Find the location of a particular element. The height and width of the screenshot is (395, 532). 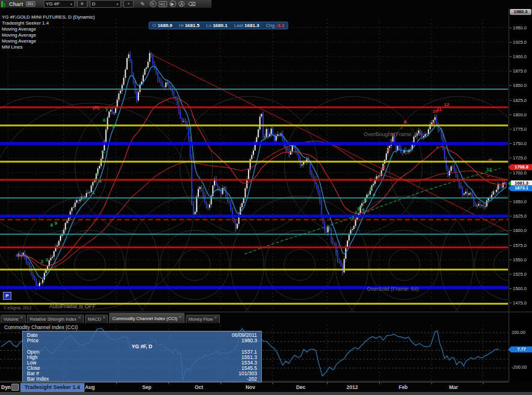

price-tick: 1850.0 is located at coordinates (521, 85).